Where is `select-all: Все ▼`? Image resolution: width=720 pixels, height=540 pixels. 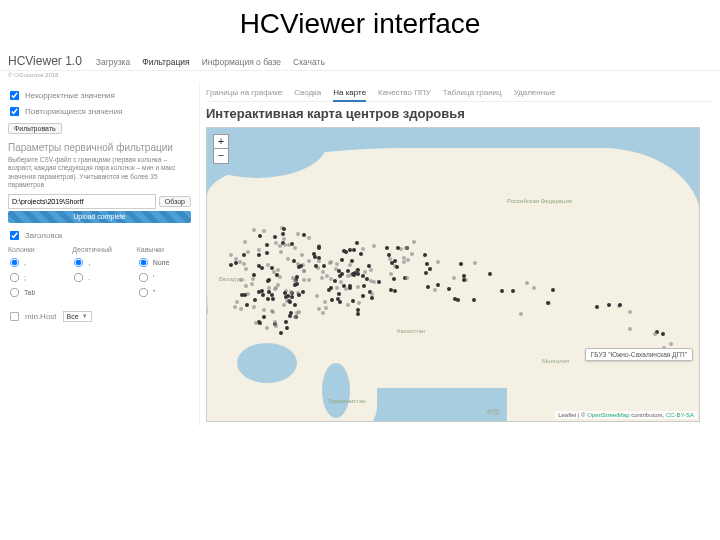 select-all: Все ▼ is located at coordinates (78, 316).